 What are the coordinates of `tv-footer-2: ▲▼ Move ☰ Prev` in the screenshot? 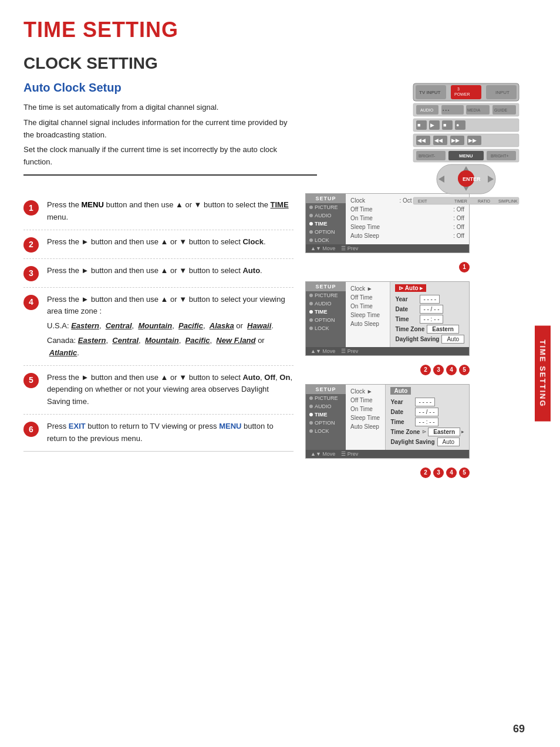 It's located at (387, 351).